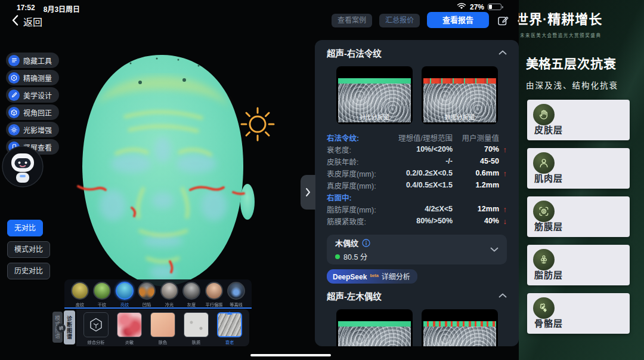  I want to click on section-right-nasolabial-header: 超声-右法令纹, so click(417, 53).